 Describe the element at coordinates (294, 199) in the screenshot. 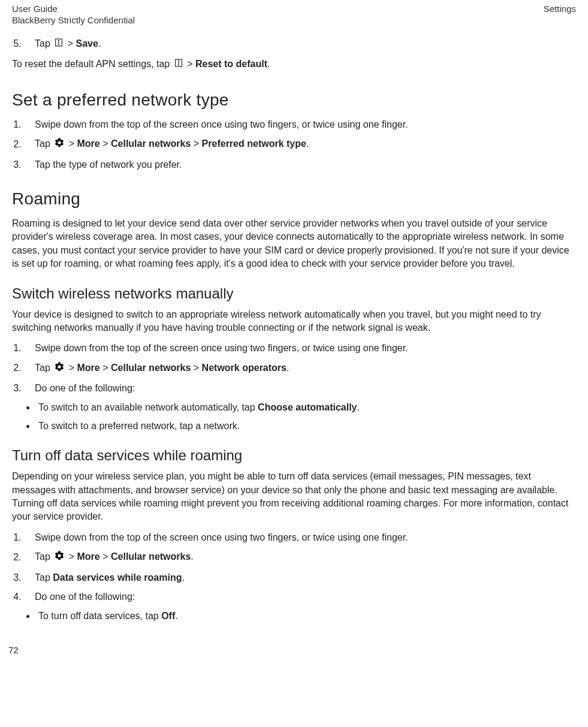

I see `heading-roaming: Roaming` at that location.